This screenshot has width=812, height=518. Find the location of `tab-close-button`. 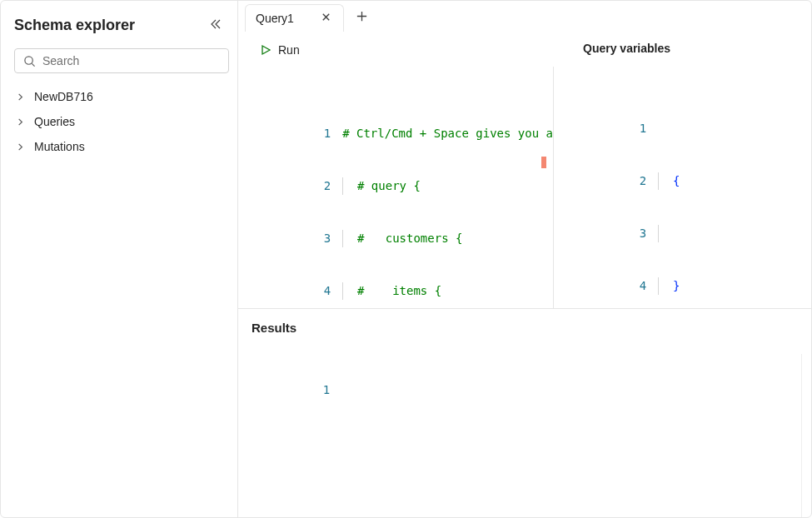

tab-close-button is located at coordinates (326, 18).